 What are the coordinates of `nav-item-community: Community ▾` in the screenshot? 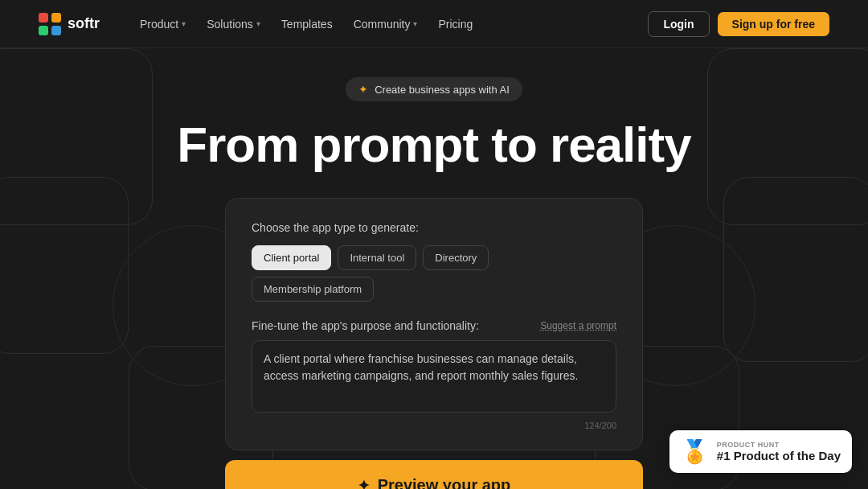 It's located at (386, 24).